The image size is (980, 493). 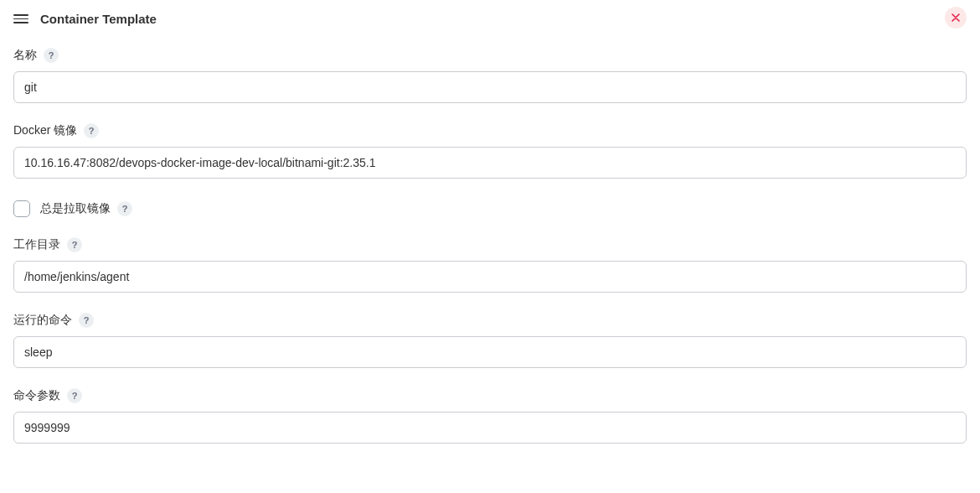 I want to click on field-command-label-row: 运行的命令 ?, so click(x=490, y=320).